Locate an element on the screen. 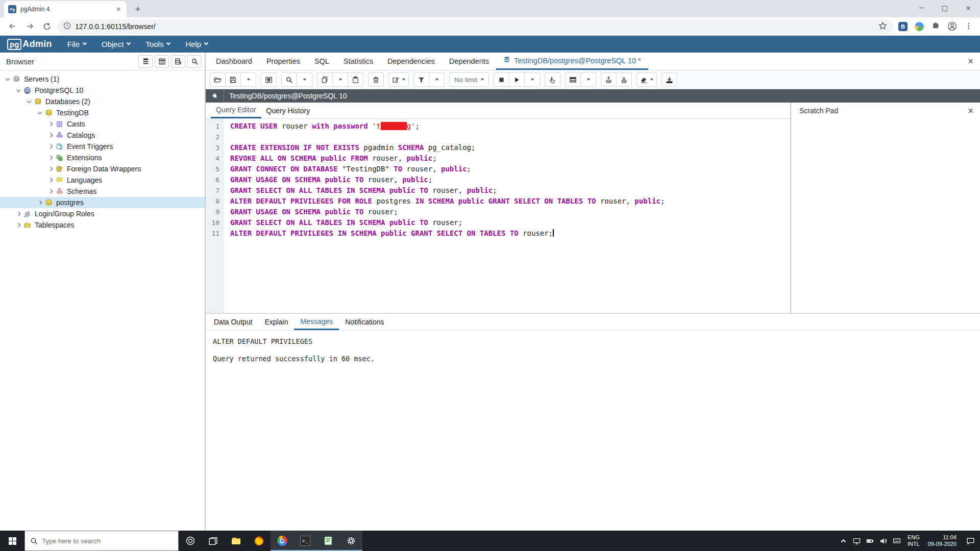 This screenshot has width=980, height=551. scratch-pad-close-icon: × is located at coordinates (971, 111).